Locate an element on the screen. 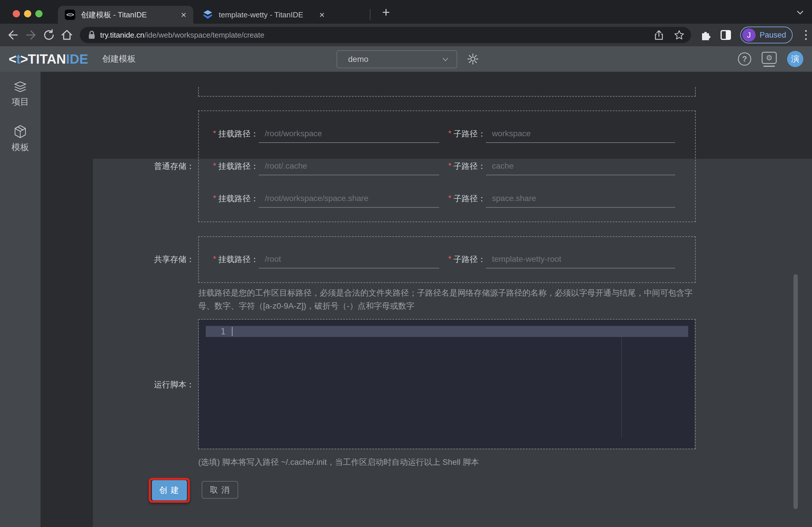  template-wetty-favicon is located at coordinates (208, 15).